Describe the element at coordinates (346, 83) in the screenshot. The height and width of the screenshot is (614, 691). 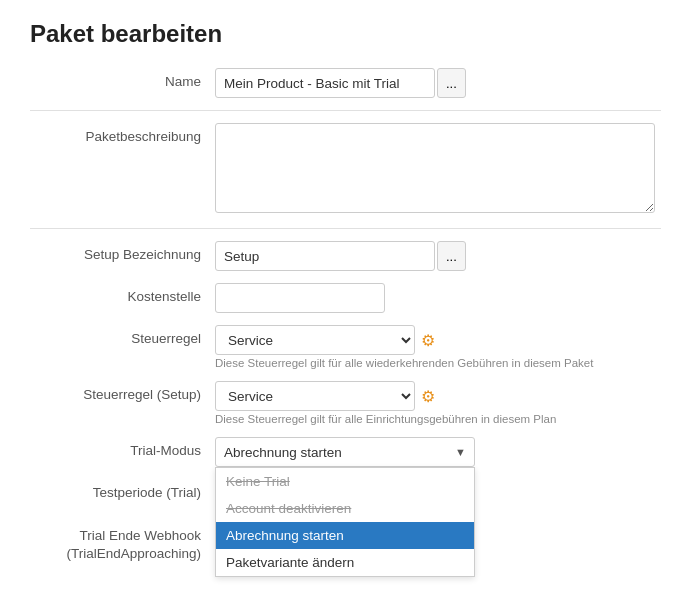
I see `name-row: Name ...` at that location.